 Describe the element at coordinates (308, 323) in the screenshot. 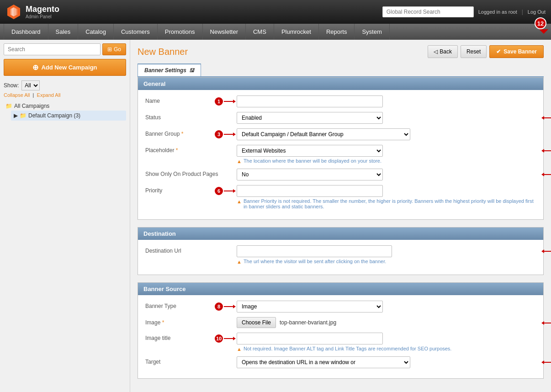

I see `filename-display: top-banner-bvariant.jpg` at that location.